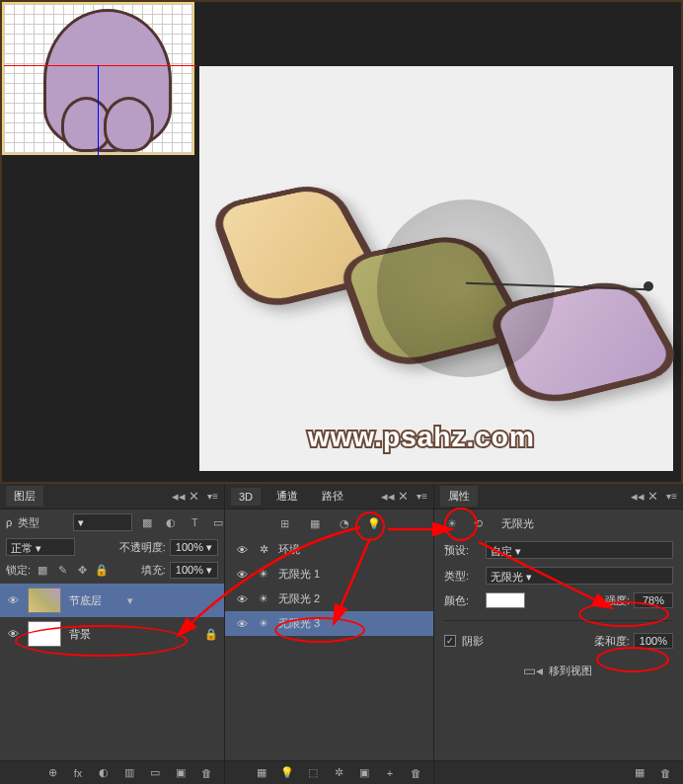 Image resolution: width=683 pixels, height=784 pixels. What do you see at coordinates (130, 600) in the screenshot?
I see `chevron-down-icon: ▾` at bounding box center [130, 600].